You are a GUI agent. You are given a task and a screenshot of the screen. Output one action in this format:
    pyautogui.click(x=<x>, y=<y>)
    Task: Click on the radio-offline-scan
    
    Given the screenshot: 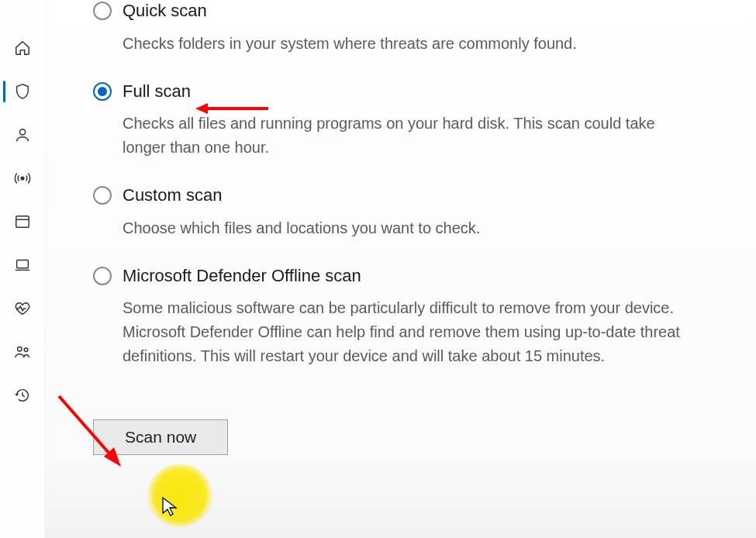 What is the action you would take?
    pyautogui.click(x=102, y=276)
    